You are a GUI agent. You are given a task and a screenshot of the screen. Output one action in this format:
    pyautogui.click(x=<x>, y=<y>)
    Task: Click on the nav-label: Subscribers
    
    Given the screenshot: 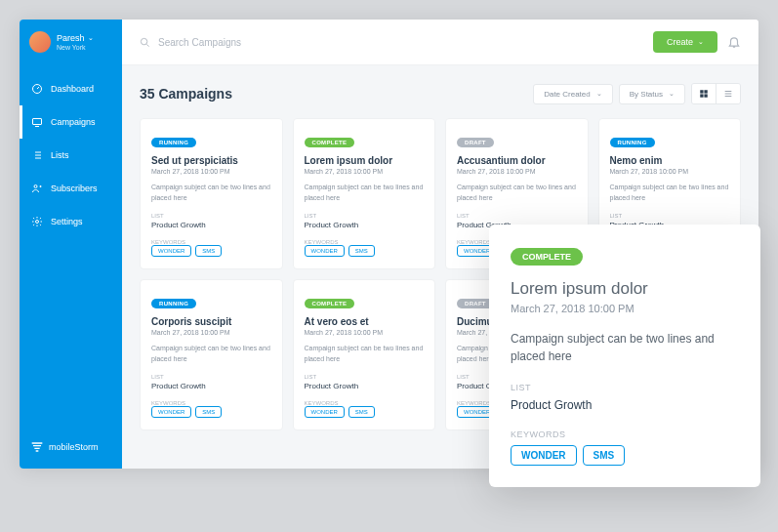 What is the action you would take?
    pyautogui.click(x=74, y=188)
    